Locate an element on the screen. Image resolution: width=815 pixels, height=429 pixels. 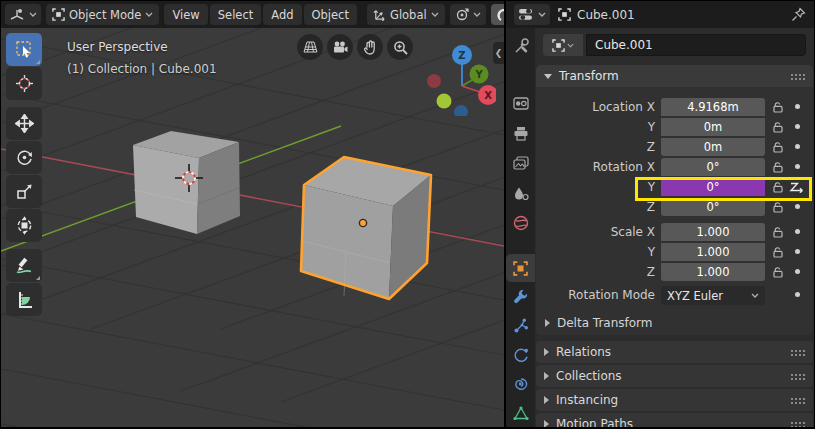
pivot-point-dropdown is located at coordinates (468, 14).